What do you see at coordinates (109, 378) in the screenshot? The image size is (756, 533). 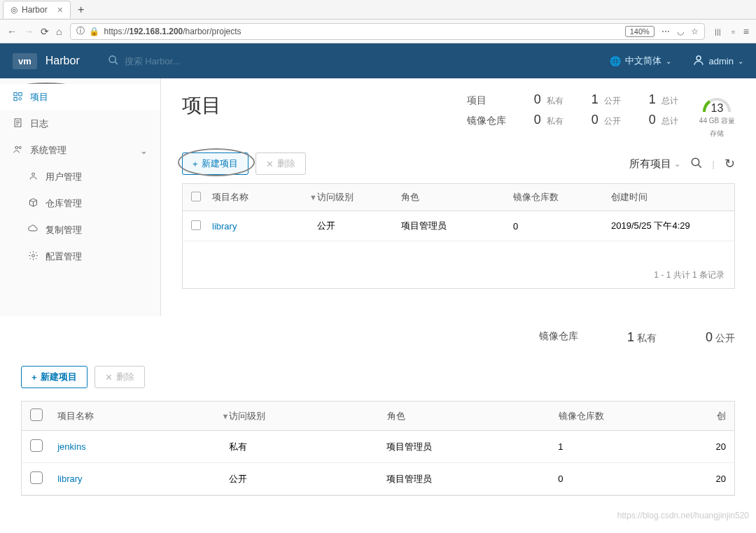 I see `close-icon: ✕` at bounding box center [109, 378].